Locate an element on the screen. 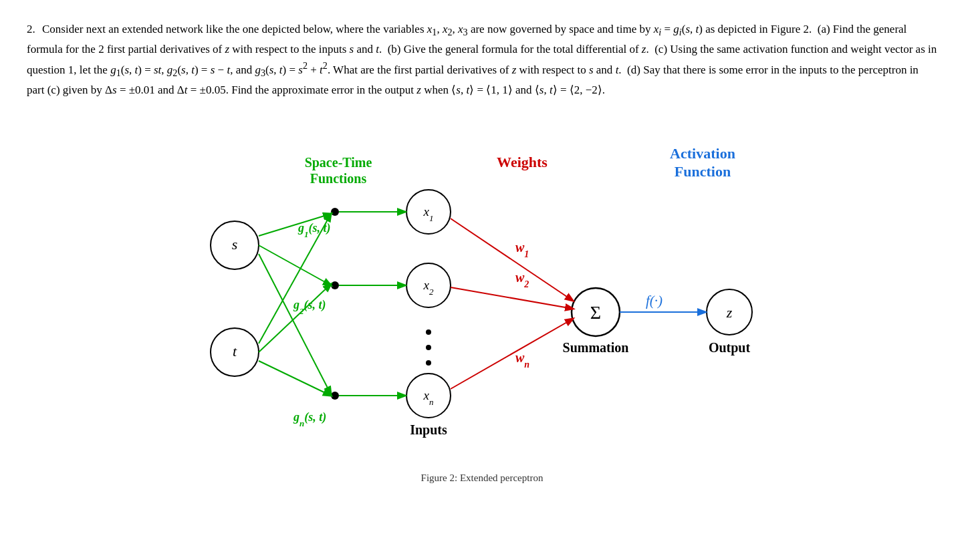 This screenshot has width=964, height=560. svg-text: Σ is located at coordinates (596, 313).